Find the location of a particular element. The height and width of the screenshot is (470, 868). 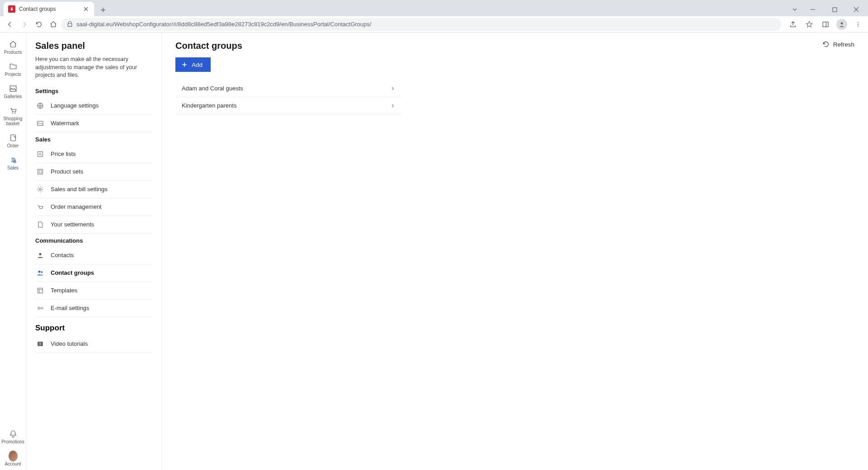

address-bar: saal-digital.eu/WebshopConfigurator/#/8d… is located at coordinates (421, 24).